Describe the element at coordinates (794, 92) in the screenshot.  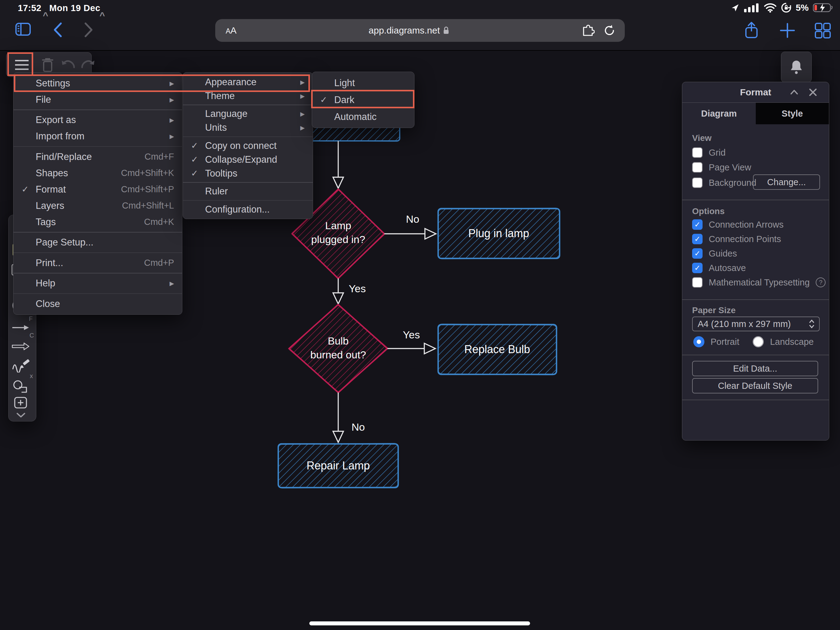
I see `collapse-panel-icon` at that location.